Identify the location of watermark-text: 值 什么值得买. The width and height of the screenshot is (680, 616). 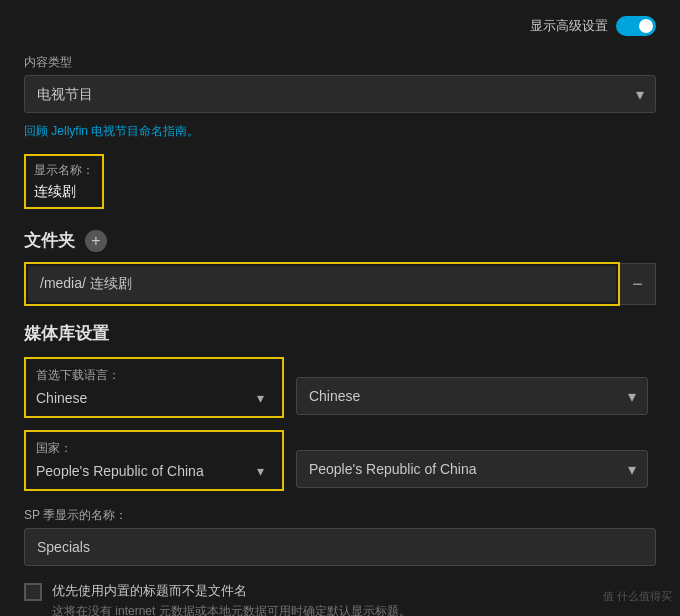
(638, 596).